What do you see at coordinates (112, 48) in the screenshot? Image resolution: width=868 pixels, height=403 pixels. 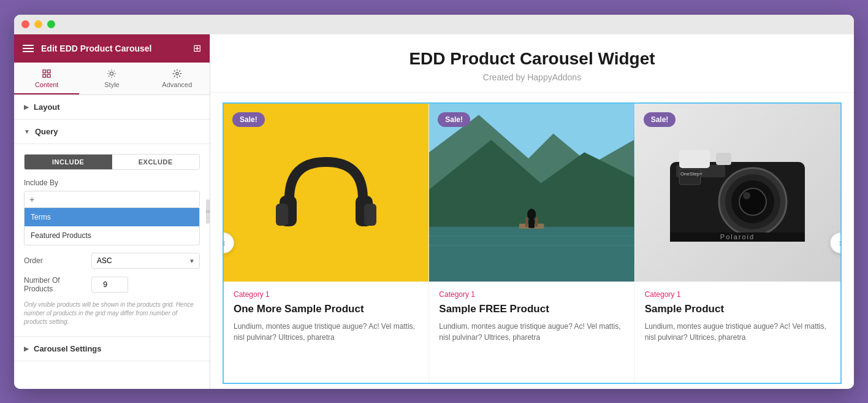 I see `panel-header: Edit EDD Product Carousel ⊞` at bounding box center [112, 48].